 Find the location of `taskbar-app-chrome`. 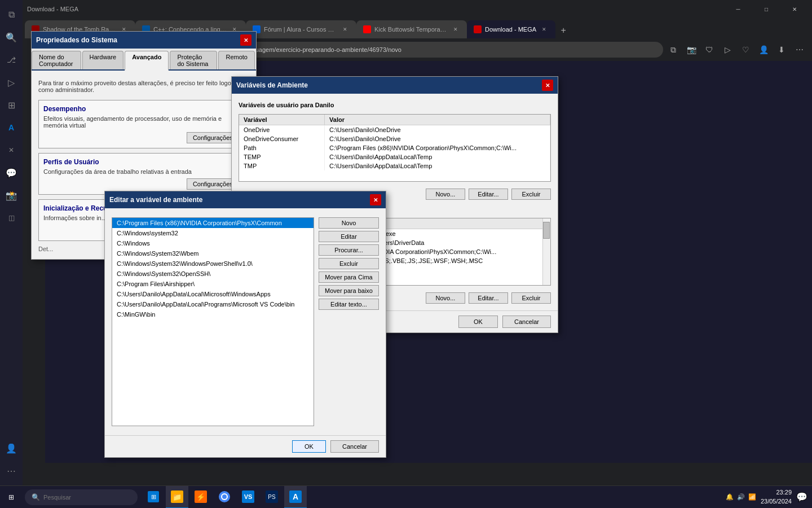

taskbar-app-chrome is located at coordinates (224, 497).